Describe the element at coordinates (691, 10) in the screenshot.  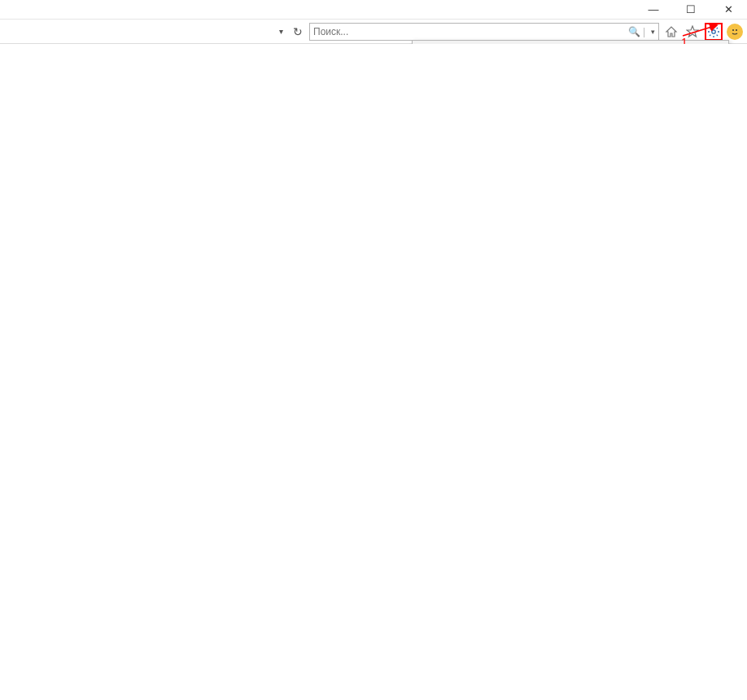
I see `maximize-button: ☐` at that location.